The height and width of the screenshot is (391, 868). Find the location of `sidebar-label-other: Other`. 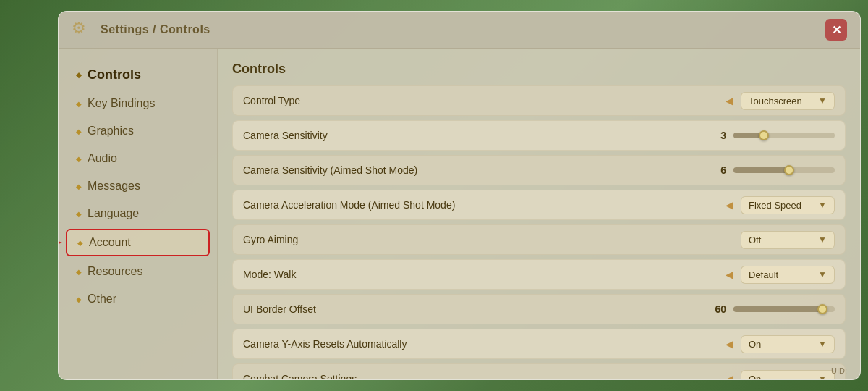

sidebar-label-other: Other is located at coordinates (102, 299).